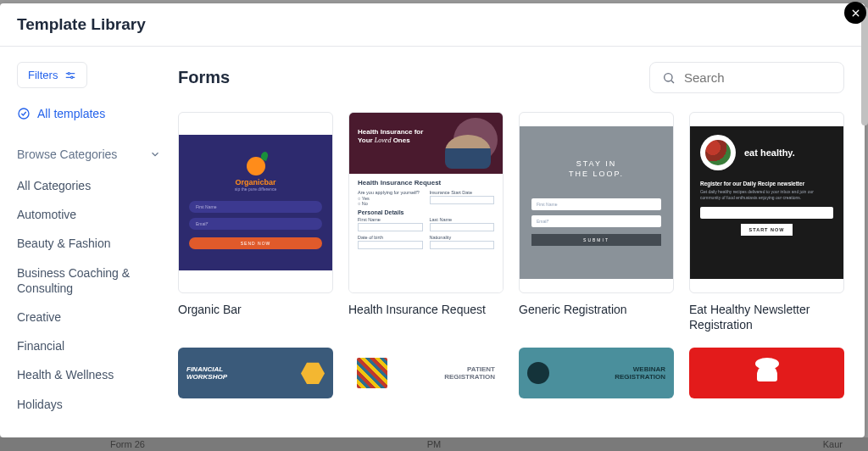 This screenshot has width=868, height=451. What do you see at coordinates (426, 373) in the screenshot?
I see `template-card-patient-registration: PATIENTREGISTRATION` at bounding box center [426, 373].